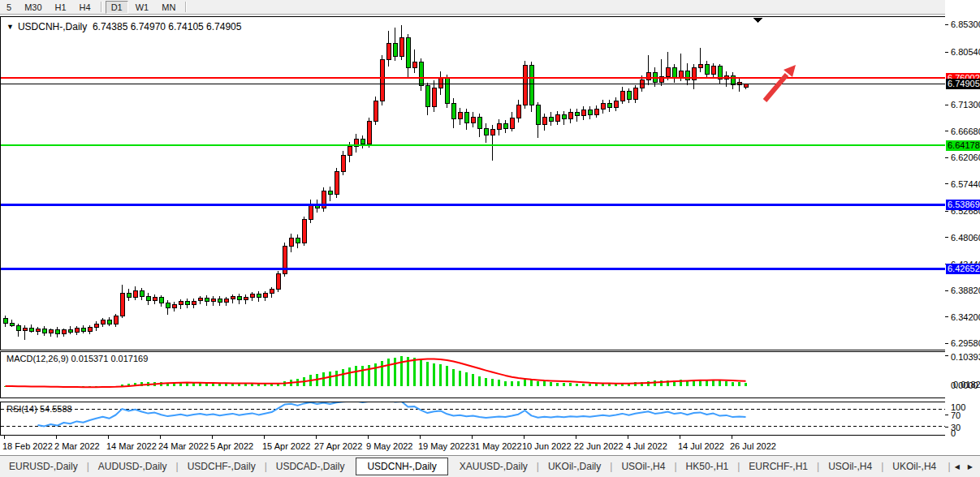 The image size is (980, 477). I want to click on tab-ukoil-h4: UKOil-,H4, so click(914, 466).